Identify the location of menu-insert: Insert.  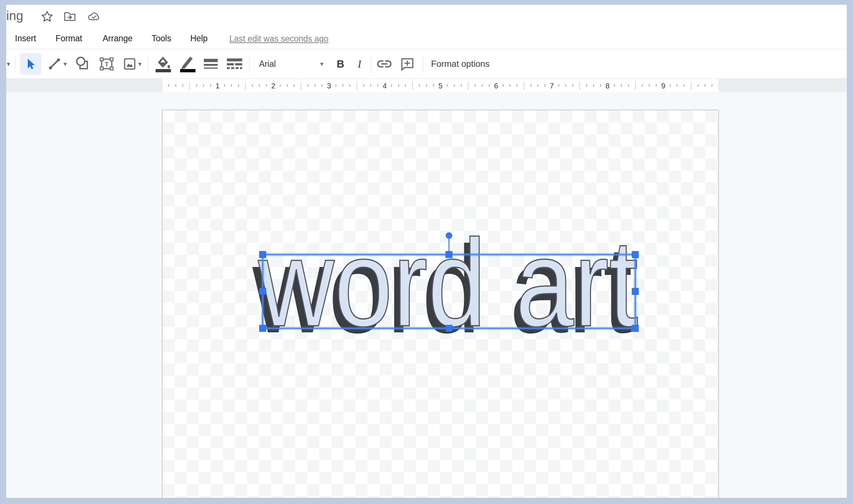
(26, 39).